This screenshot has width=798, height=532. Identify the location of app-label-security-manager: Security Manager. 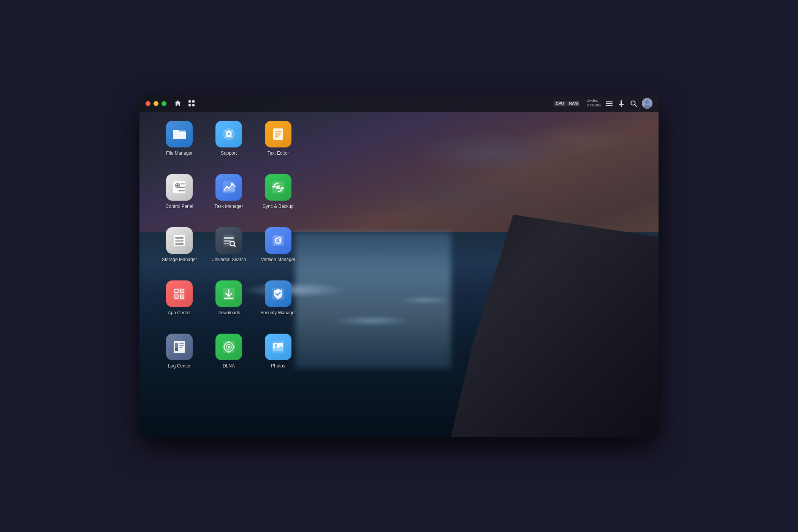
(278, 313).